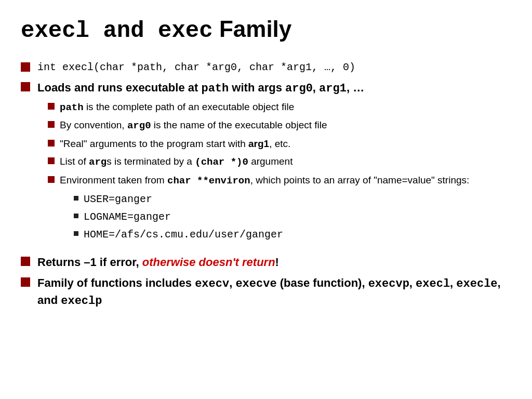 This screenshot has width=532, height=399. What do you see at coordinates (259, 126) in the screenshot?
I see `sub-item-arg0: By convention, arg0 is the name of the e…` at bounding box center [259, 126].